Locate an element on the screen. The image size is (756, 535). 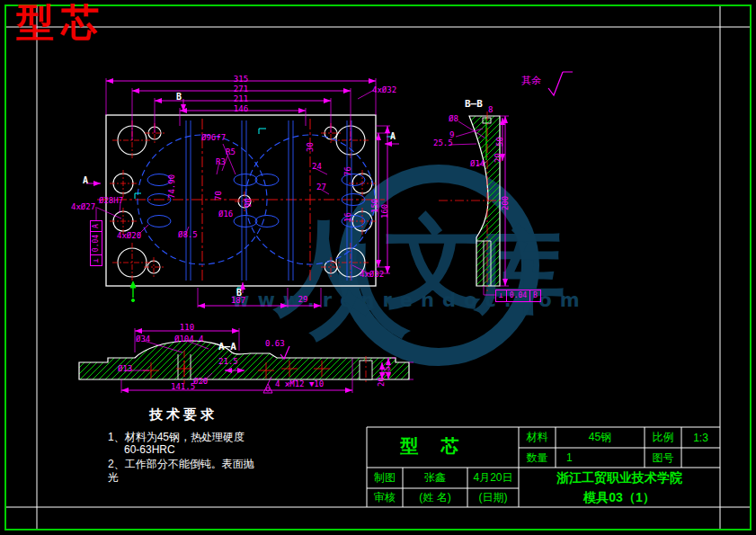
feature-label: Ø104.4 is located at coordinates (189, 340).